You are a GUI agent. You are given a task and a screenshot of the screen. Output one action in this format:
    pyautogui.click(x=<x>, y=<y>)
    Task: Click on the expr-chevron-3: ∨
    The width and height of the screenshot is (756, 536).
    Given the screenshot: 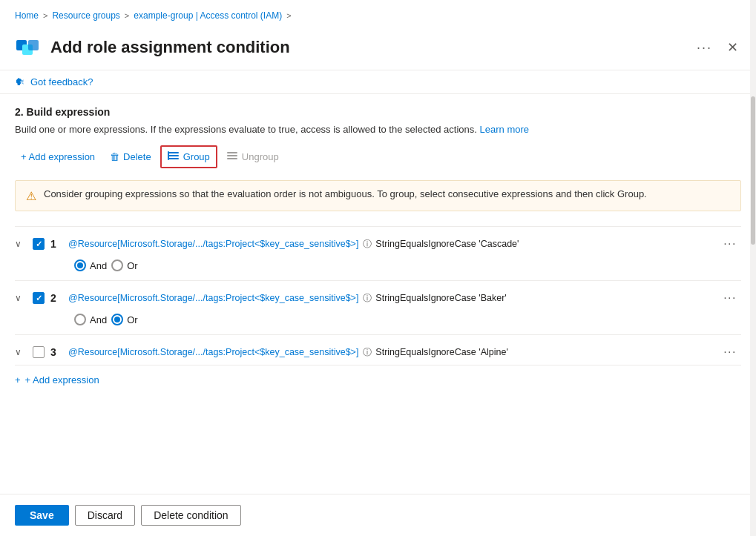 What is the action you would take?
    pyautogui.click(x=21, y=352)
    